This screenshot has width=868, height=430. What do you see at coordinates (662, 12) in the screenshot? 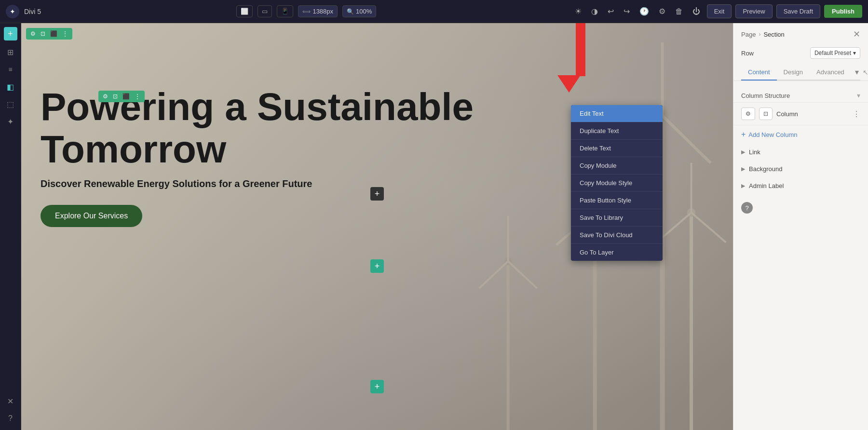
I see `settings-btn: ⚙` at bounding box center [662, 12].